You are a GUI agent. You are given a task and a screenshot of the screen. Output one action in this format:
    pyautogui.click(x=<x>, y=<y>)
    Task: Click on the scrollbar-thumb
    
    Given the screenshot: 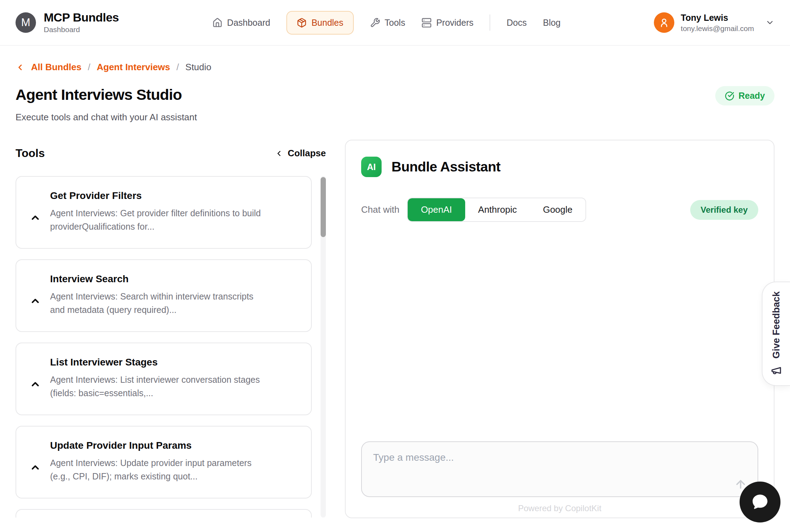 What is the action you would take?
    pyautogui.click(x=323, y=207)
    